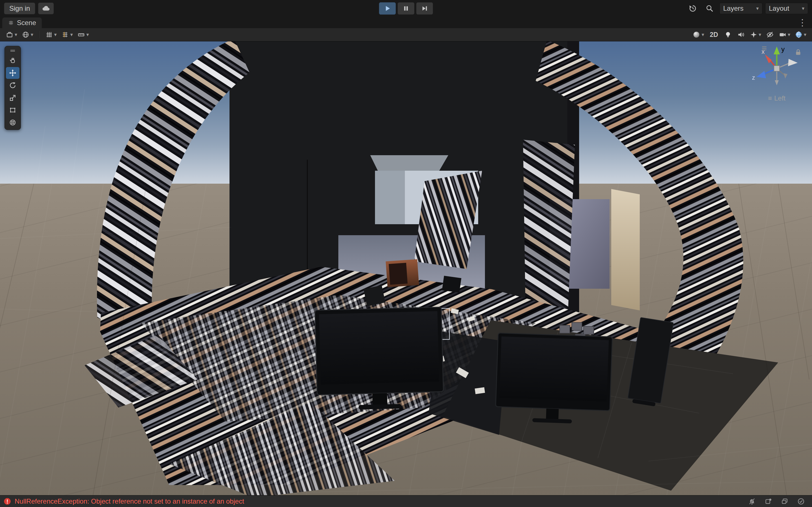  I want to click on globe-icon, so click(26, 35).